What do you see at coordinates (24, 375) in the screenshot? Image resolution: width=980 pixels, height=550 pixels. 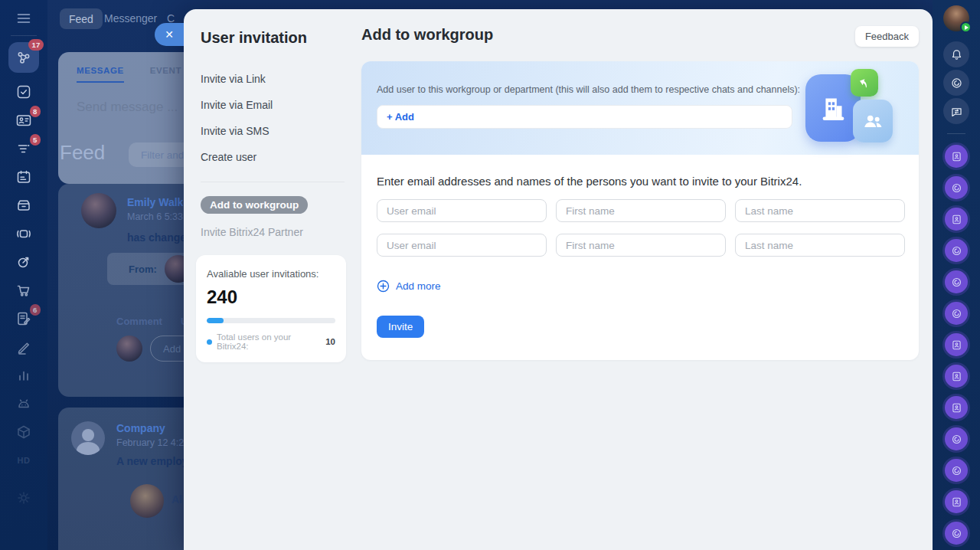 I see `sidebar-item-analytics` at bounding box center [24, 375].